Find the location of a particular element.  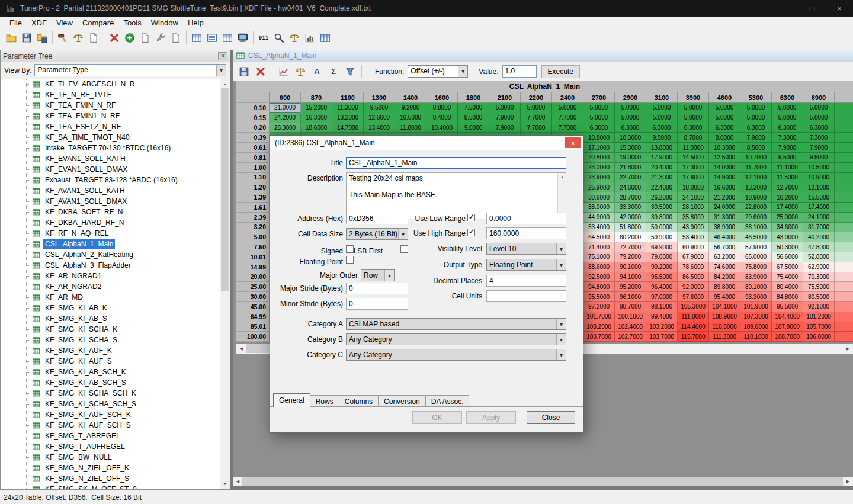

table-cell: 20.4000 is located at coordinates (662, 168).